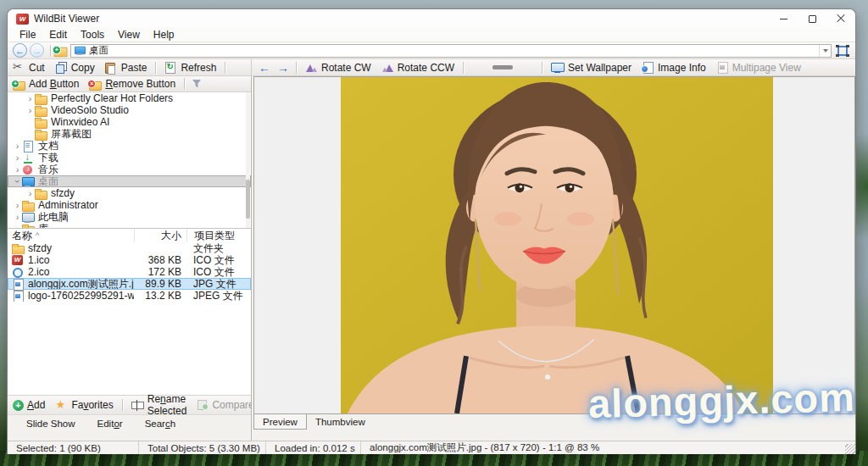  What do you see at coordinates (20, 51) in the screenshot?
I see `back-icon: ←` at bounding box center [20, 51].